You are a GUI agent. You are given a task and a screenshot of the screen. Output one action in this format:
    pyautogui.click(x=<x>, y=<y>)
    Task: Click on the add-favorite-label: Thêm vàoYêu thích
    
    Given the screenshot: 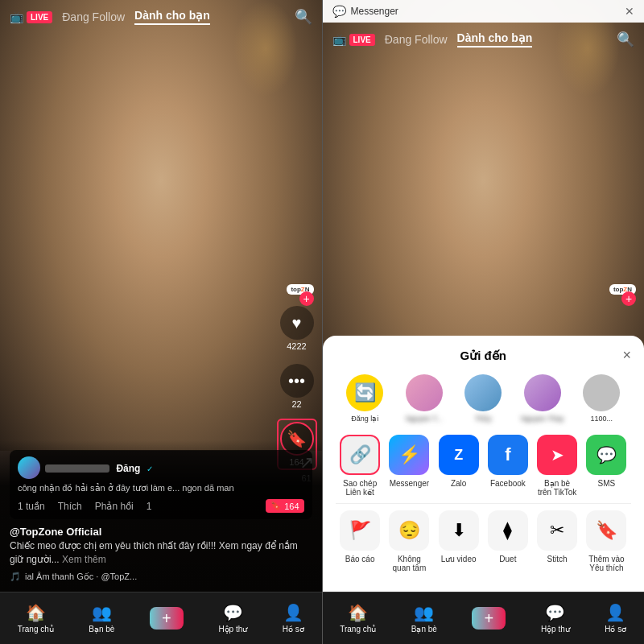 What is the action you would take?
    pyautogui.click(x=606, y=564)
    